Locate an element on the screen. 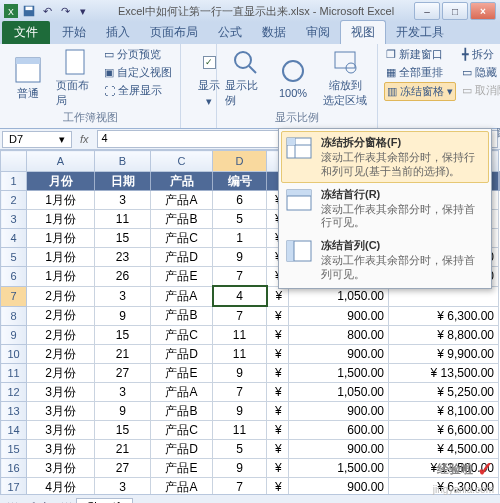  col-header: B is located at coordinates (123, 162).